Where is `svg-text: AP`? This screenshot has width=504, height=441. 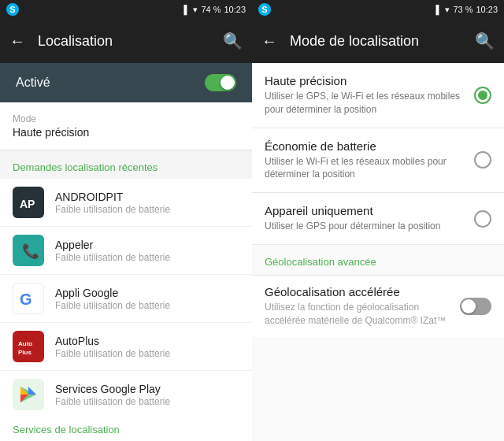
svg-text: AP is located at coordinates (27, 204).